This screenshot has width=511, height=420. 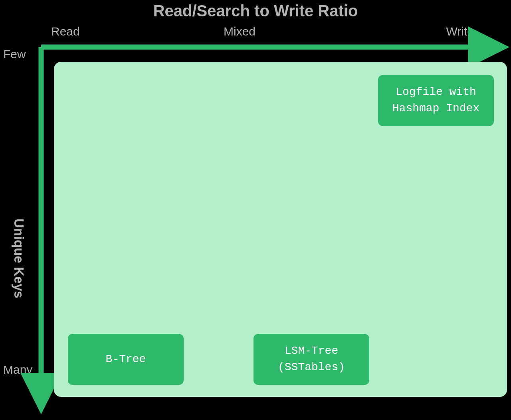 What do you see at coordinates (436, 108) in the screenshot?
I see `node-logfile-line2: Hashmap Index` at bounding box center [436, 108].